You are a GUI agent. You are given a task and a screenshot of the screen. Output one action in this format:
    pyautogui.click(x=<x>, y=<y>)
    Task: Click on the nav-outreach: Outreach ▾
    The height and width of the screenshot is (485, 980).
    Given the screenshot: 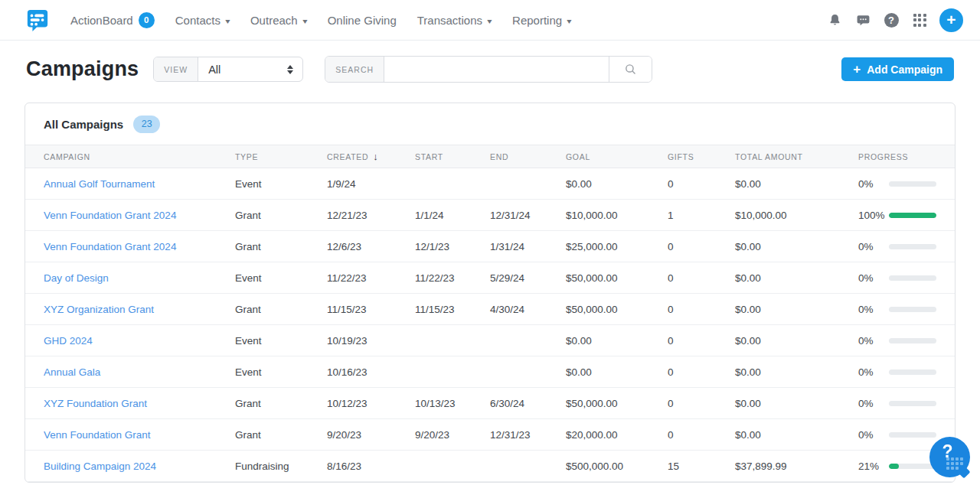 What is the action you would take?
    pyautogui.click(x=279, y=20)
    